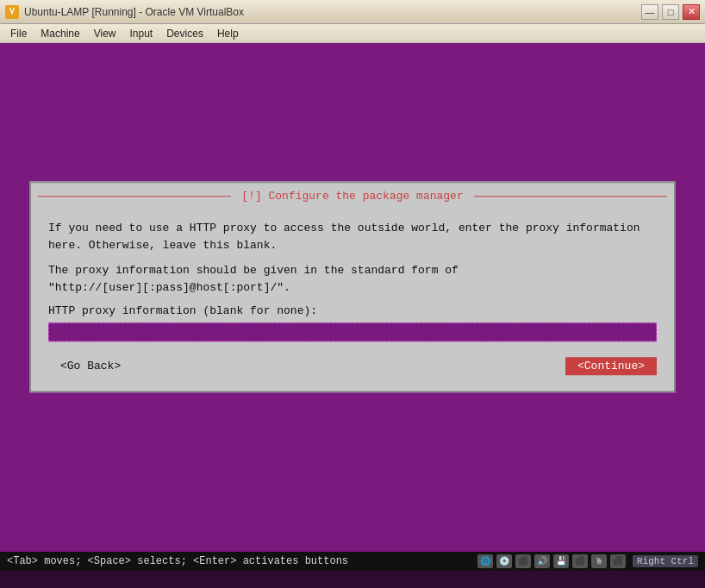 Image resolution: width=705 pixels, height=588 pixels. I want to click on title-line-left, so click(134, 197).